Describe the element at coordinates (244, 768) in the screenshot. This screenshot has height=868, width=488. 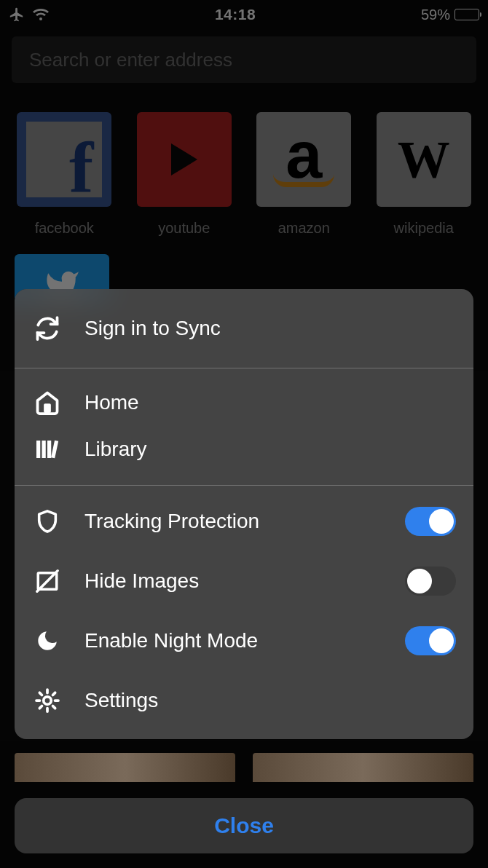
I see `content-below-menu` at that location.